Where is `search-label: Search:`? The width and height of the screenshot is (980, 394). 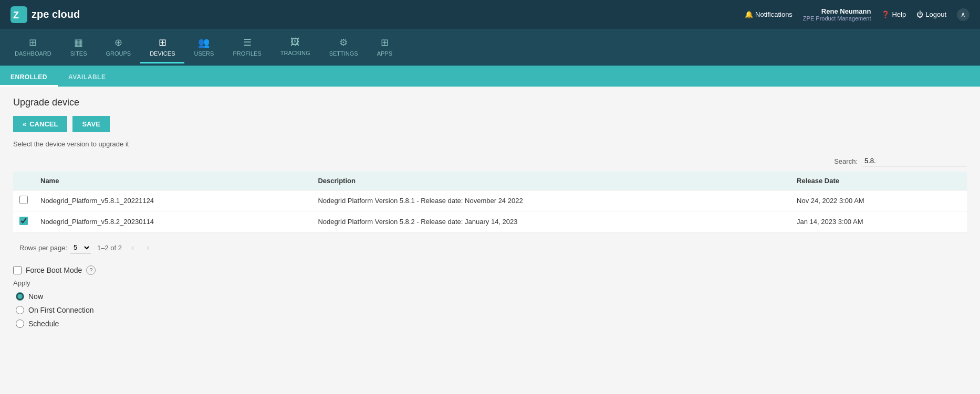
search-label: Search: is located at coordinates (846, 162).